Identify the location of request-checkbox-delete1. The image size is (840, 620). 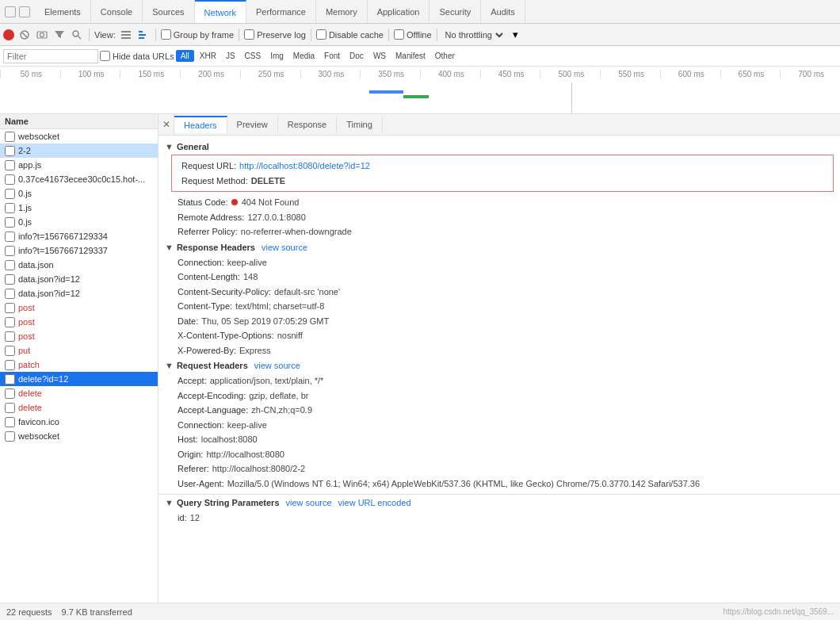
(10, 393).